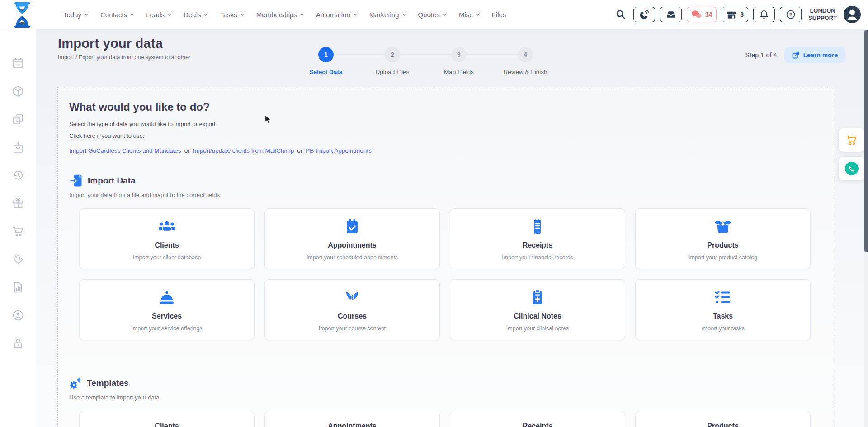  What do you see at coordinates (723, 310) in the screenshot?
I see `import-card-tasks: Tasks Import your tasks` at bounding box center [723, 310].